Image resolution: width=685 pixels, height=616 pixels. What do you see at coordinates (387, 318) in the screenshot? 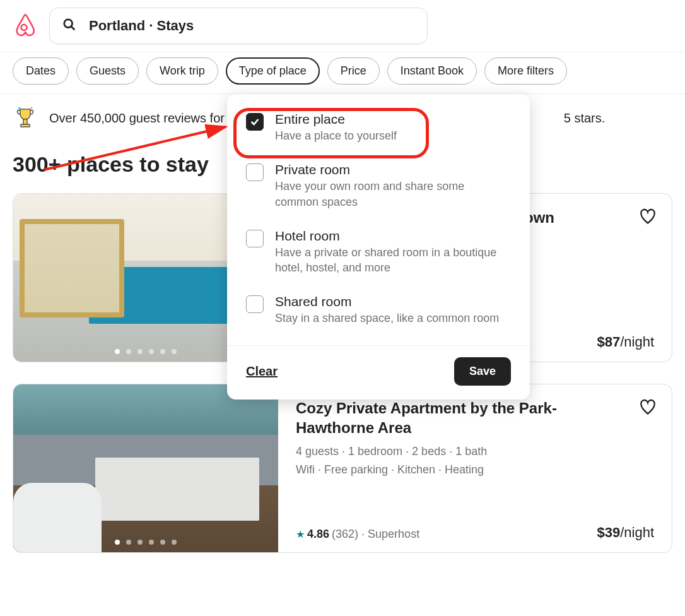
I see `option-subtitle: Stay in a shared space, like a common ro…` at bounding box center [387, 318].